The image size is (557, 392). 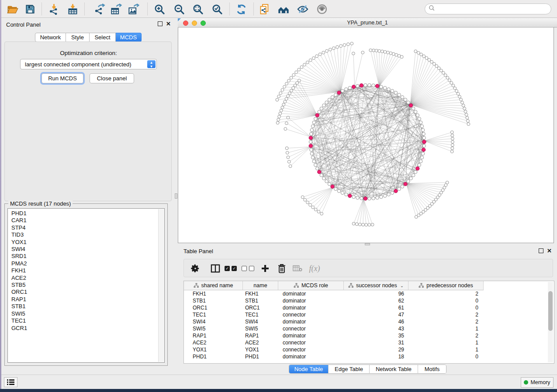 I want to click on select-all-icon: ✓✓, so click(x=232, y=268).